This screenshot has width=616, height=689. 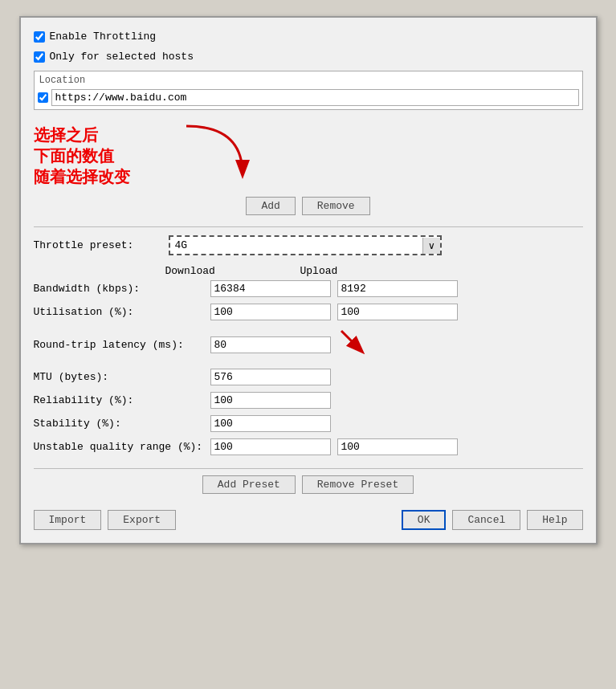 What do you see at coordinates (358, 485) in the screenshot?
I see `remove-preset-button: Remove Preset` at bounding box center [358, 485].